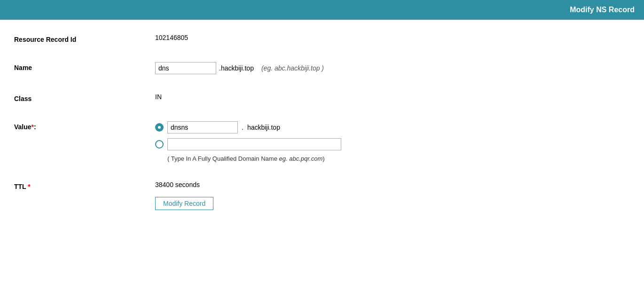 The image size is (644, 297). Describe the element at coordinates (322, 195) in the screenshot. I see `ttl-row: TTL * 38400 seconds Modify Record` at that location.